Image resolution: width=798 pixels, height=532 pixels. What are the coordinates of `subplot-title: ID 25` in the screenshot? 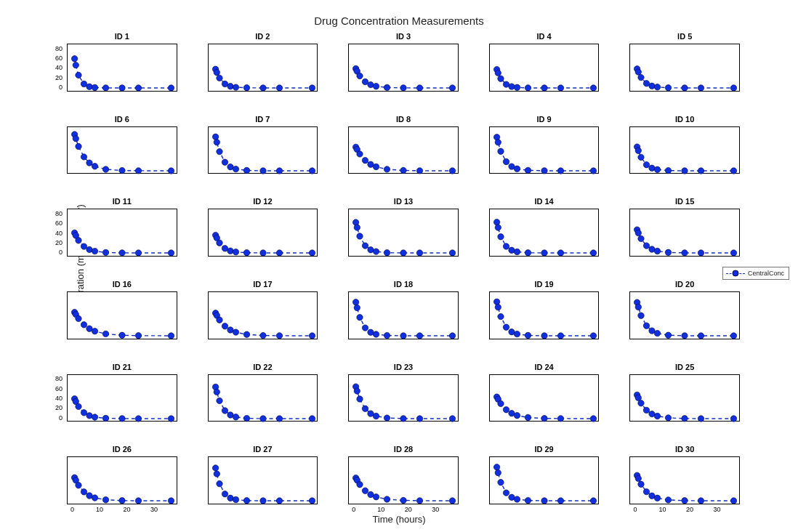 It's located at (685, 367).